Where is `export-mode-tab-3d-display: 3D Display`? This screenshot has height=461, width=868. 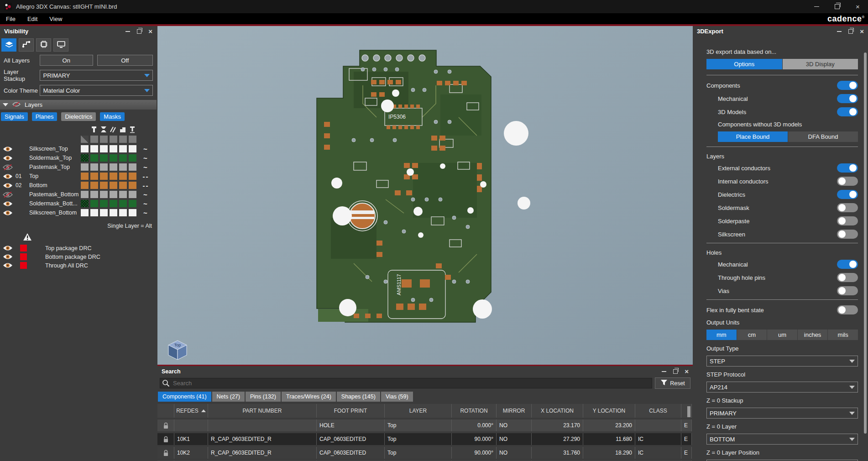 export-mode-tab-3d-display: 3D Display is located at coordinates (821, 64).